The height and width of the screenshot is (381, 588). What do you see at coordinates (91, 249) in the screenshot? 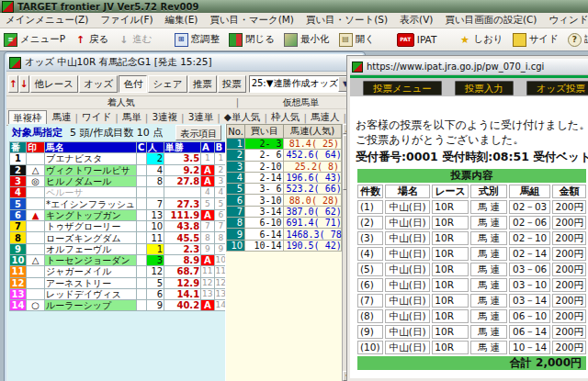
I see `horse-name: オルフェーヴル` at bounding box center [91, 249].